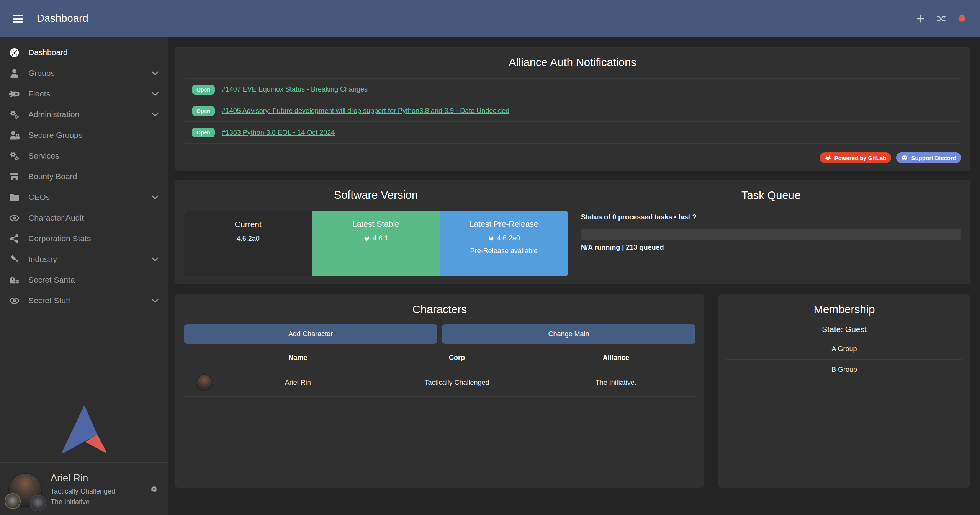 The width and height of the screenshot is (980, 515). What do you see at coordinates (771, 217) in the screenshot?
I see `task-queue-status-line: Status of 0 processed tasks • last ?` at bounding box center [771, 217].